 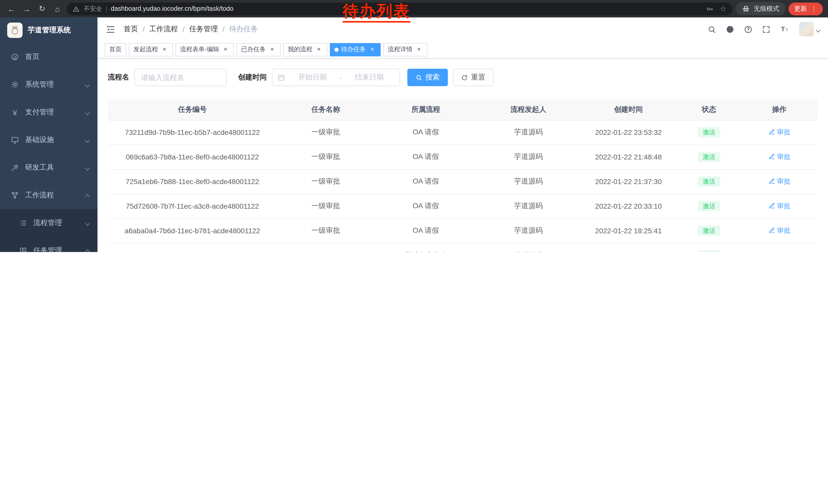 I want to click on key-icon, so click(x=710, y=9).